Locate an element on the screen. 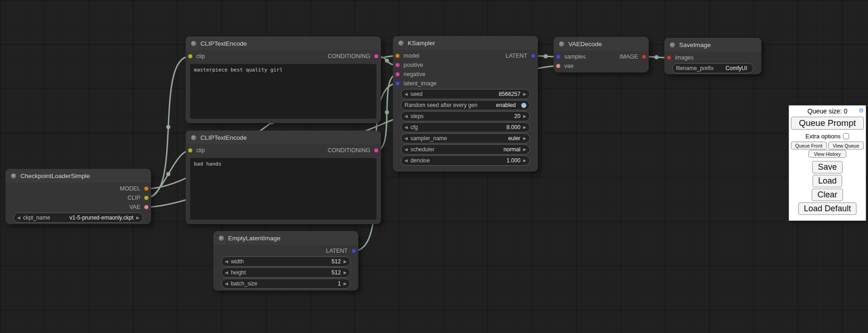 This screenshot has width=868, height=333. node-emptylatentimage: EmptyLatentImage LATENT ◀ width 512 ▶ ◀ … is located at coordinates (286, 261).